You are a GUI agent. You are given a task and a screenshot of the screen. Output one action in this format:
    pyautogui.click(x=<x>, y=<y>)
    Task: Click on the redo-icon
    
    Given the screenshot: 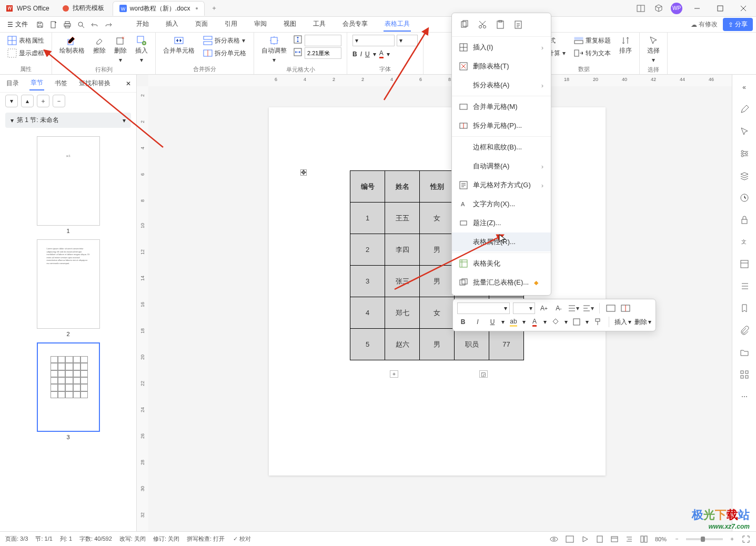 What is the action you would take?
    pyautogui.click(x=108, y=25)
    